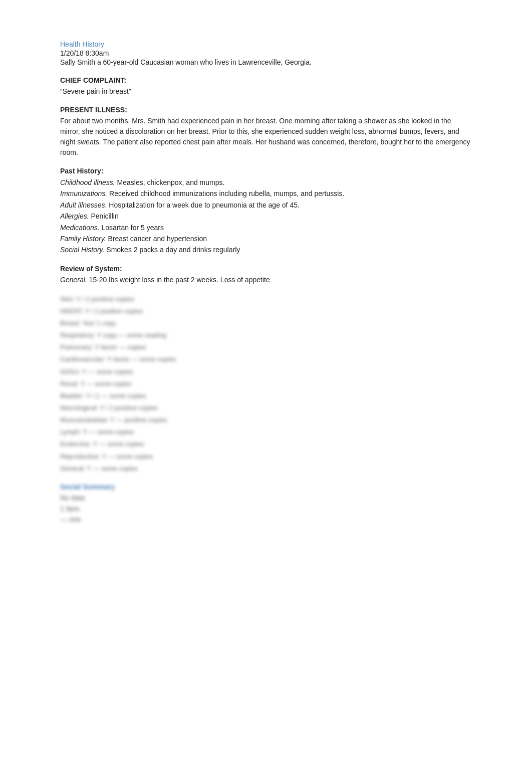 The image size is (532, 780). I want to click on past-history-label: Medications, so click(79, 228).